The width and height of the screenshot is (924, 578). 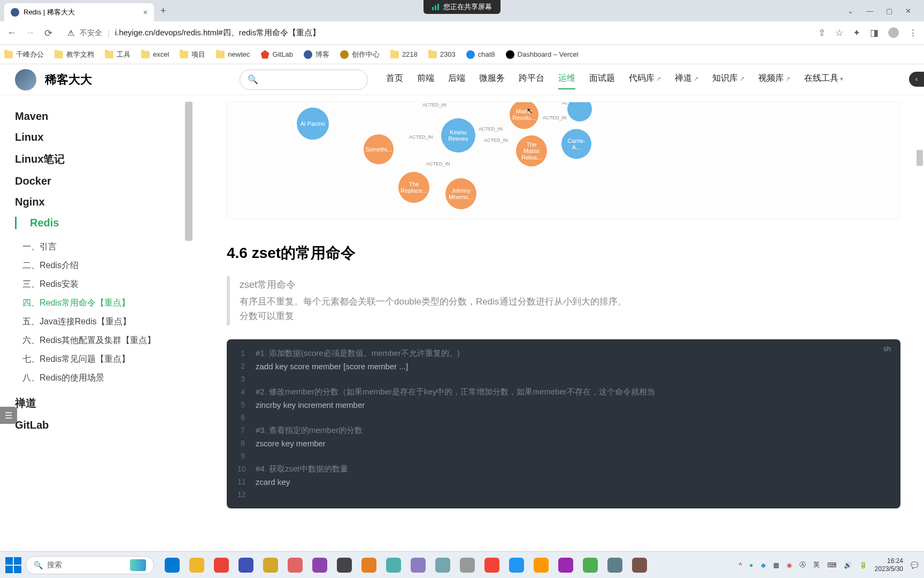 I want to click on volume-icon: 🔊, so click(x=848, y=565).